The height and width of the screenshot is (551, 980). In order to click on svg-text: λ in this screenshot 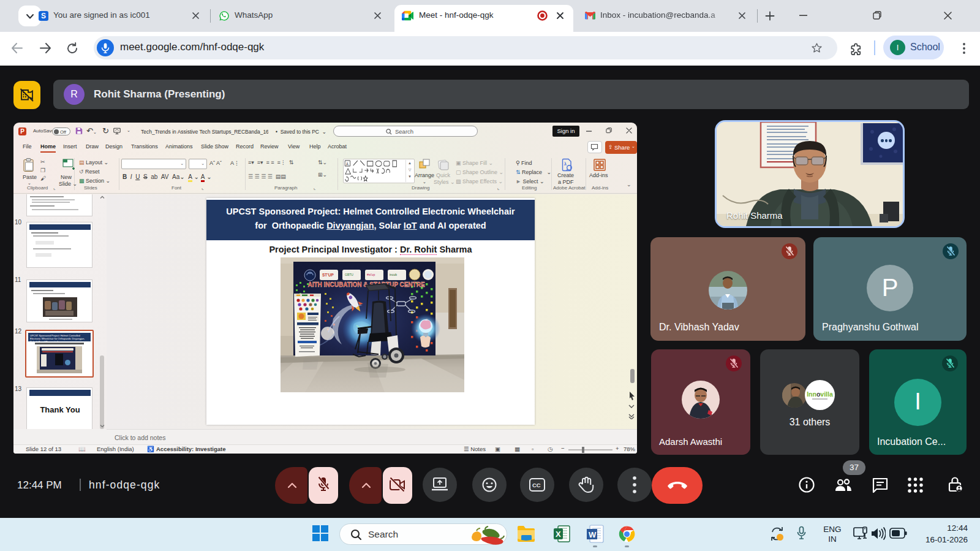, I will do `click(565, 164)`.